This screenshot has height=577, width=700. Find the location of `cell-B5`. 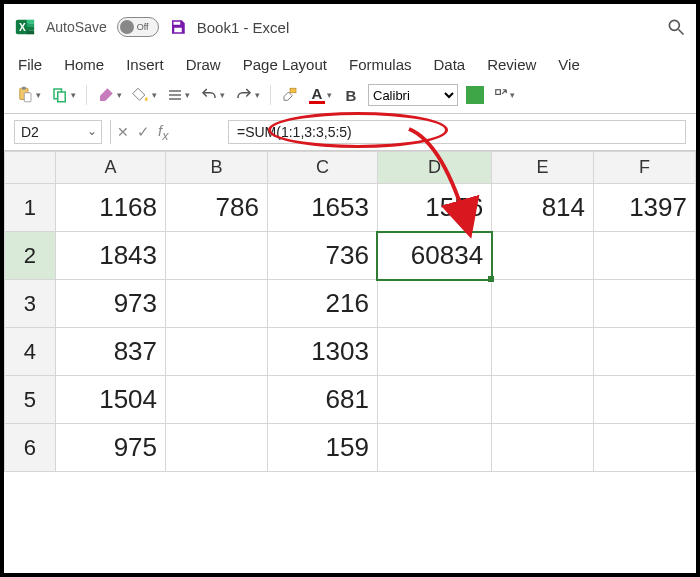

cell-B5 is located at coordinates (217, 400).